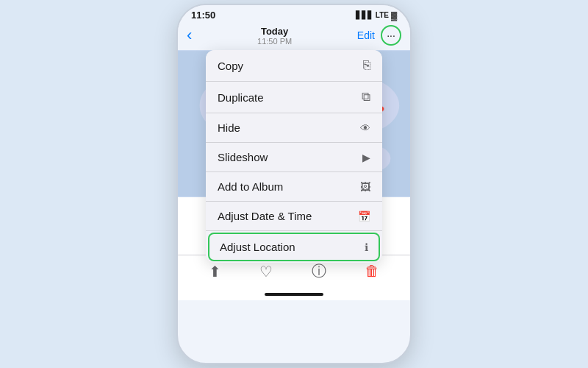 The height and width of the screenshot is (368, 588). I want to click on menu-item-duplicate: Duplicate ⧉, so click(294, 97).